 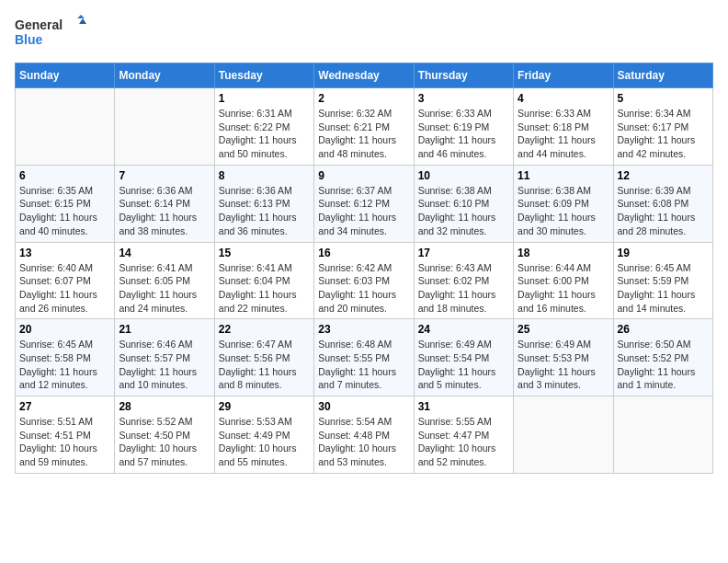 I want to click on calendar-cell: 15Sunrise: 6:41 AM Sunset: 6:04 PM Dayli…, so click(x=264, y=281).